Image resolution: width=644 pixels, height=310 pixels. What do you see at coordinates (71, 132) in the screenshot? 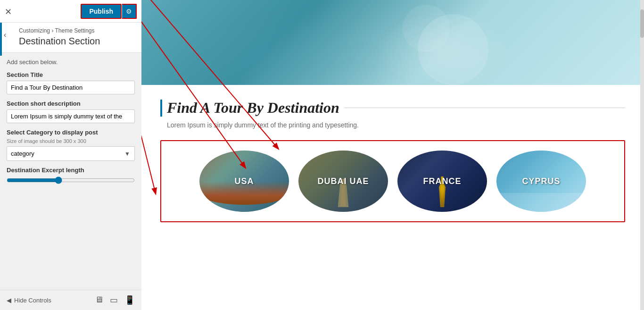
I see `select-category-label: Select Category to display post` at bounding box center [71, 132].